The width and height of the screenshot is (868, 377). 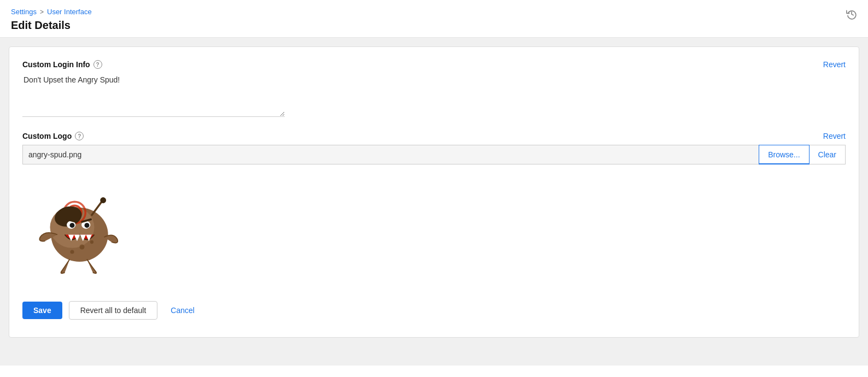 I want to click on logo-section-header: Custom Logo ? Revert, so click(x=434, y=136).